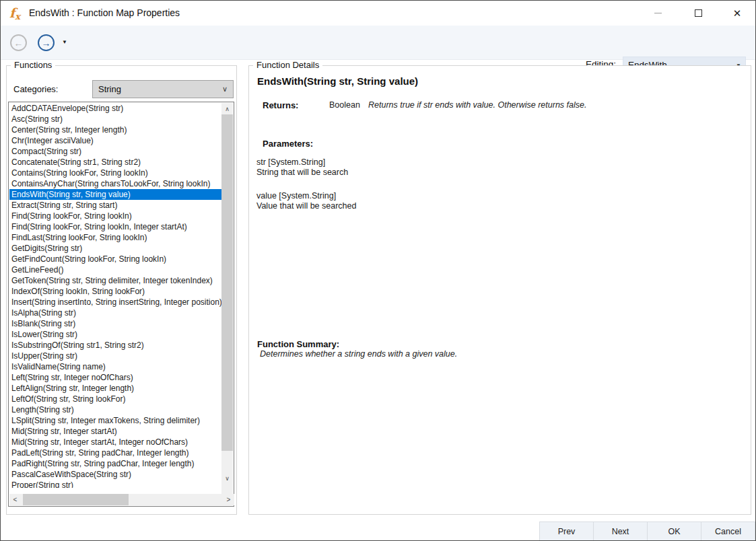 This screenshot has height=541, width=756. Describe the element at coordinates (116, 184) in the screenshot. I see `list-item: ContainsAnyChar(String charsToLookFor, S…` at that location.